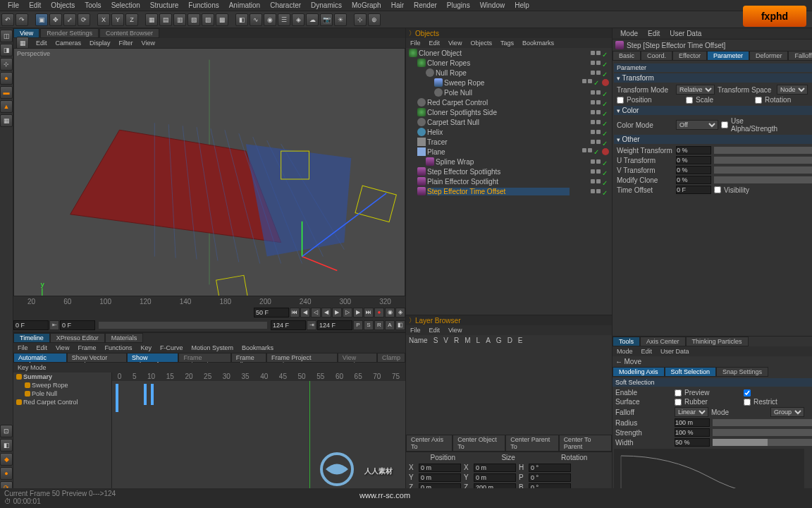 The image size is (812, 508). Describe the element at coordinates (426, 6) in the screenshot. I see `menu-render: Render` at that location.